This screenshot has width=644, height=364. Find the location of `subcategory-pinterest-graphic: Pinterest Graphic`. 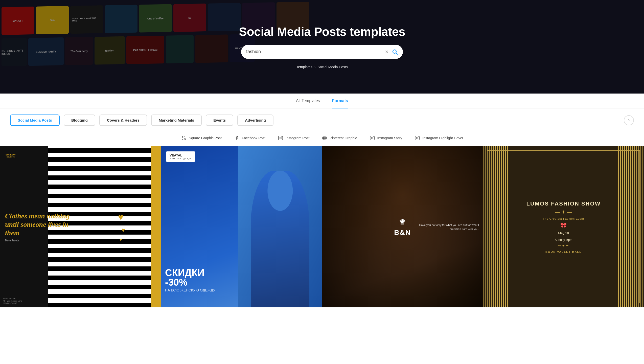

subcategory-pinterest-graphic: Pinterest Graphic is located at coordinates (339, 138).